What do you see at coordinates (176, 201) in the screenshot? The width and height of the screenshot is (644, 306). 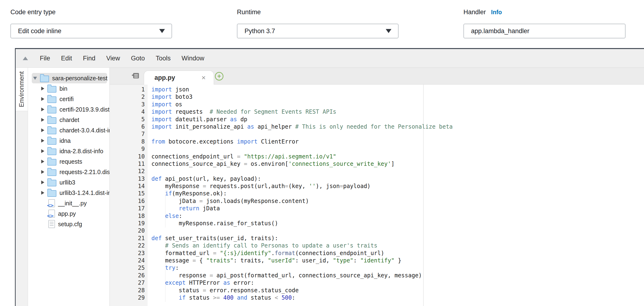 I see `code-token: jData` at bounding box center [176, 201].